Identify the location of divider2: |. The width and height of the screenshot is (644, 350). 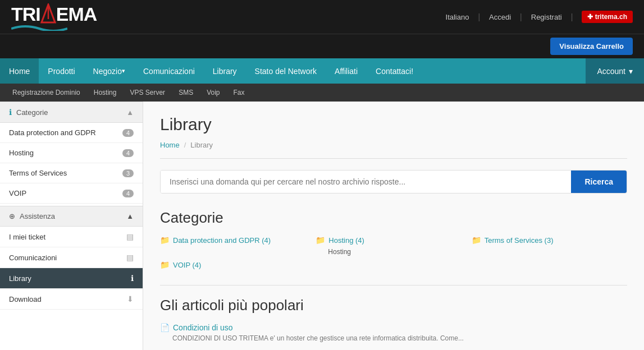
(521, 17).